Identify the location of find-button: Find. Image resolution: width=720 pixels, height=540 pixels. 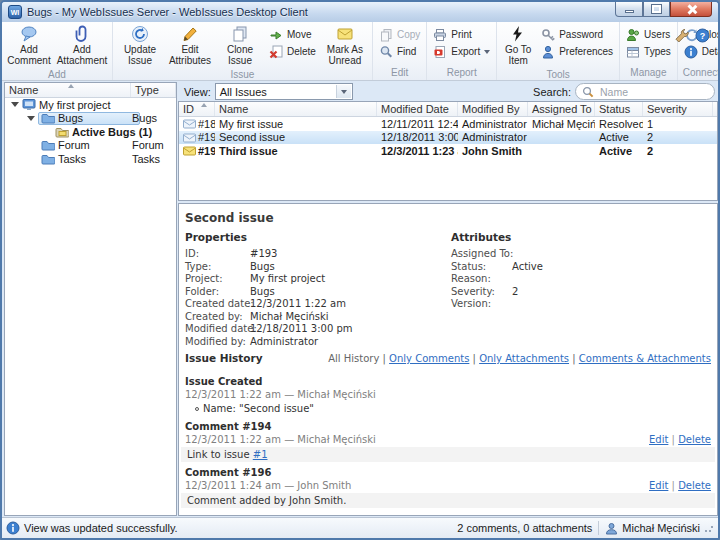
(400, 52).